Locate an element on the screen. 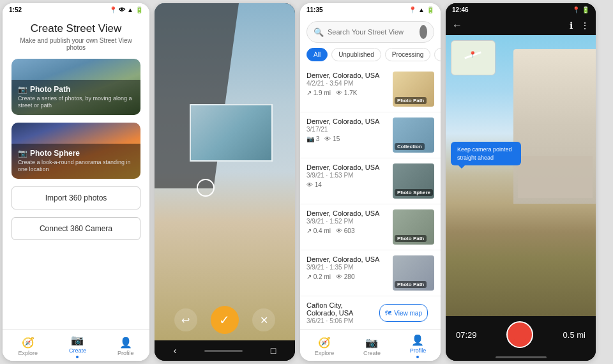  location-icon-4: 📍 is located at coordinates (576, 10).